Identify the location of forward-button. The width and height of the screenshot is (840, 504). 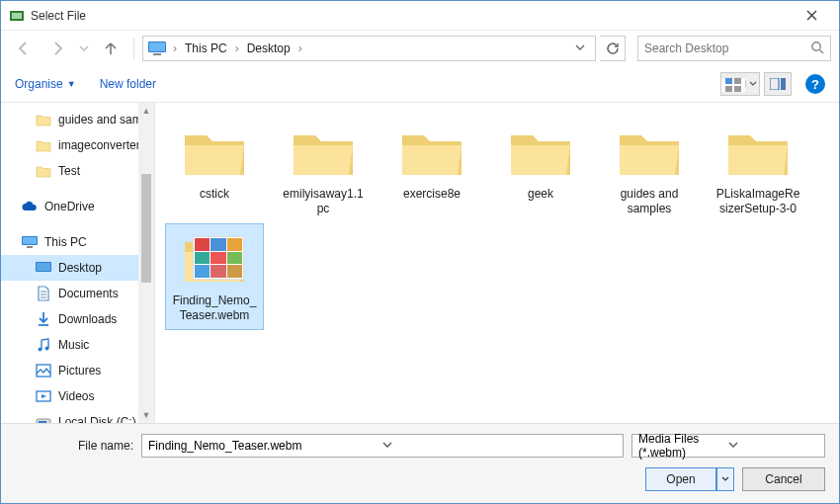
(57, 48).